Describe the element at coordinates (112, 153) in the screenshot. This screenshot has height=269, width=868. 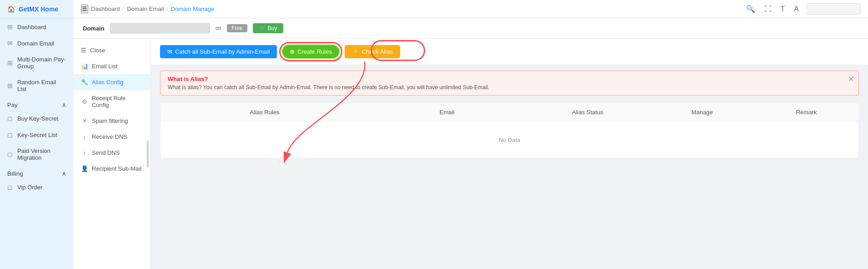
I see `sub-sidebar-send-dns: ↑ Send DNS` at that location.